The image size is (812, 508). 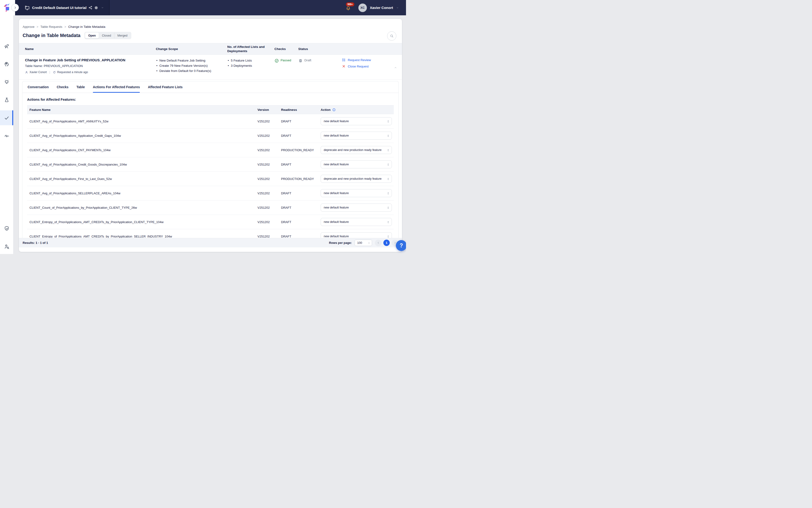 What do you see at coordinates (350, 7) in the screenshot?
I see `notifications-button: 999+` at bounding box center [350, 7].